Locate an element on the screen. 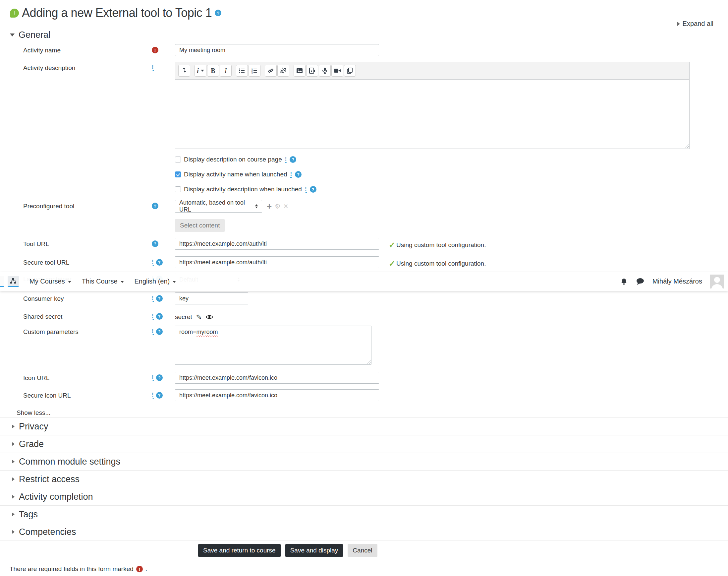 This screenshot has height=576, width=728. icon-url-input is located at coordinates (277, 378).